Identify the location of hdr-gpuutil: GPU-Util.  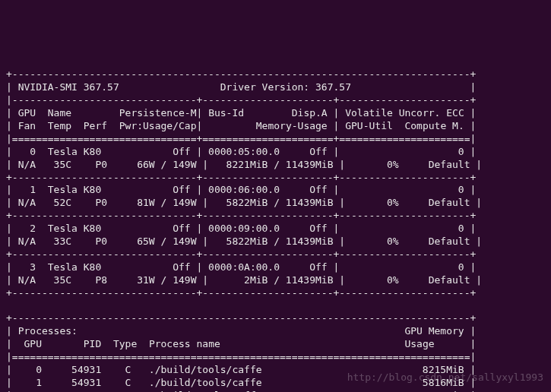
(369, 126).